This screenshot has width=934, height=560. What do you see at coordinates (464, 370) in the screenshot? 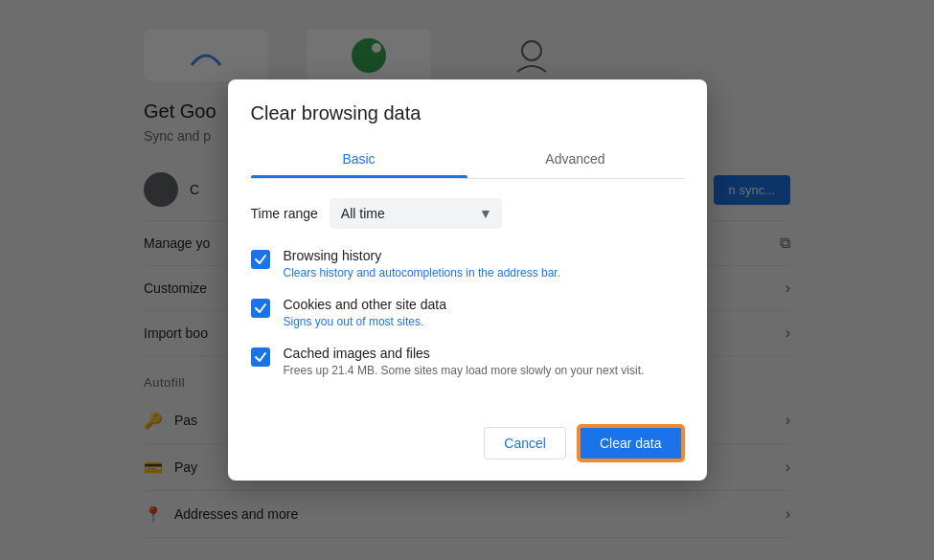
I see `cached-subtitle: Frees up 21.4 MB. Some sites may load mo…` at bounding box center [464, 370].